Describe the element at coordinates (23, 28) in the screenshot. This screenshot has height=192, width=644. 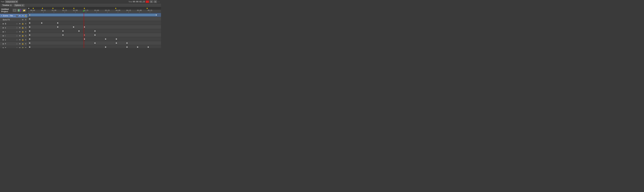
I see `o-lock-icon: 🔒` at that location.